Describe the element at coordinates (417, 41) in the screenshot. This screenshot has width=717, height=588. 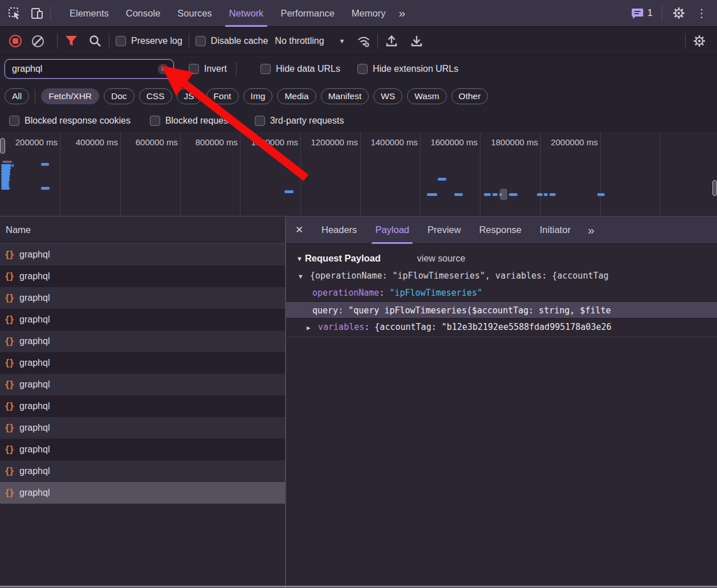
I see `export-har-icon` at that location.